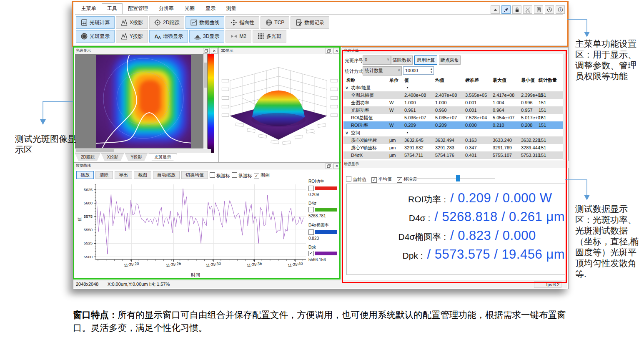  I want to click on curve-checkbox-图例: ✓图例, so click(262, 175).